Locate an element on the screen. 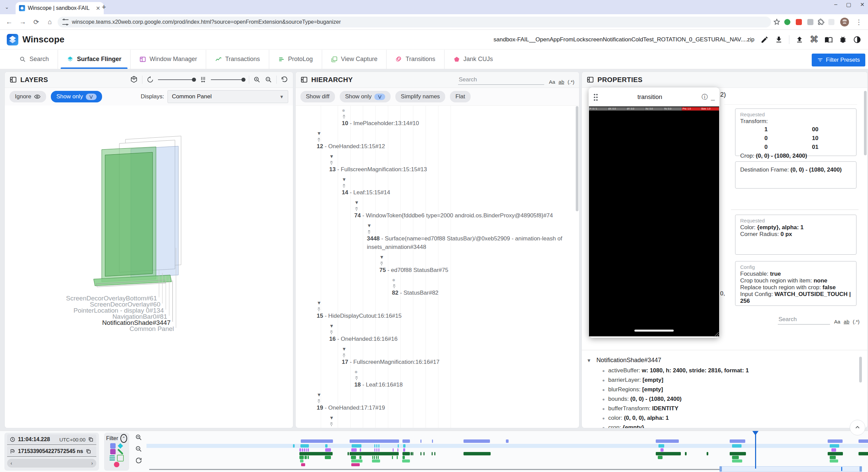 The image size is (868, 472). profile-avatar is located at coordinates (845, 22).